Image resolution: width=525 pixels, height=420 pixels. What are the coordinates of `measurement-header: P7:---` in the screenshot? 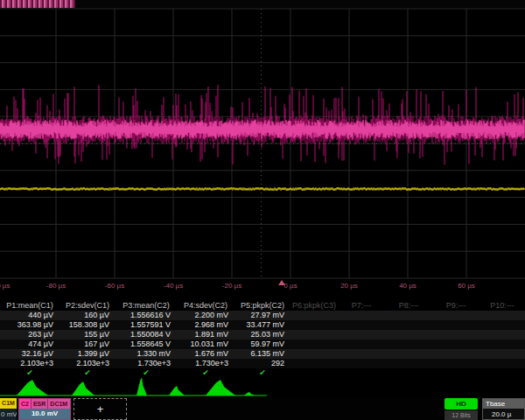 It's located at (361, 306).